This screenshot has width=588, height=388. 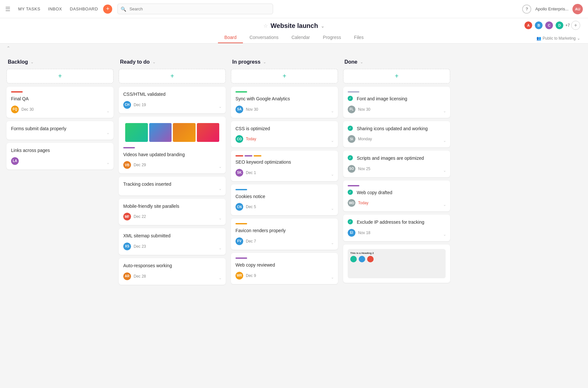 What do you see at coordinates (8, 48) in the screenshot?
I see `collapse-icon: ⌃` at bounding box center [8, 48].